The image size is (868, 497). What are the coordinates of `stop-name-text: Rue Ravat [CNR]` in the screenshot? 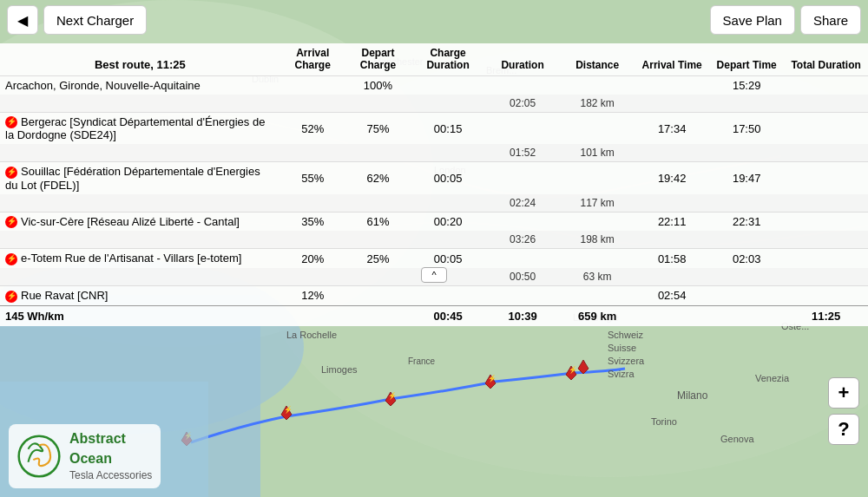 It's located at (64, 295).